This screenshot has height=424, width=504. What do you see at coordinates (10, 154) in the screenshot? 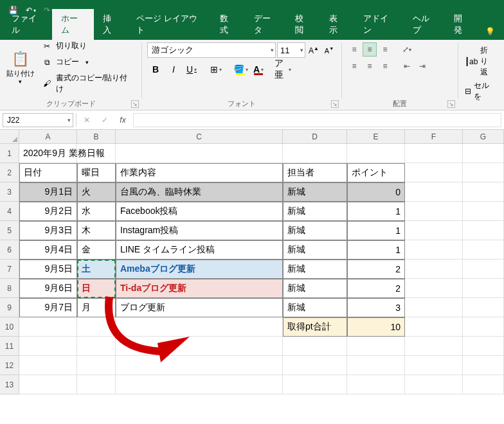
I see `row-header-1: 1` at bounding box center [10, 154].